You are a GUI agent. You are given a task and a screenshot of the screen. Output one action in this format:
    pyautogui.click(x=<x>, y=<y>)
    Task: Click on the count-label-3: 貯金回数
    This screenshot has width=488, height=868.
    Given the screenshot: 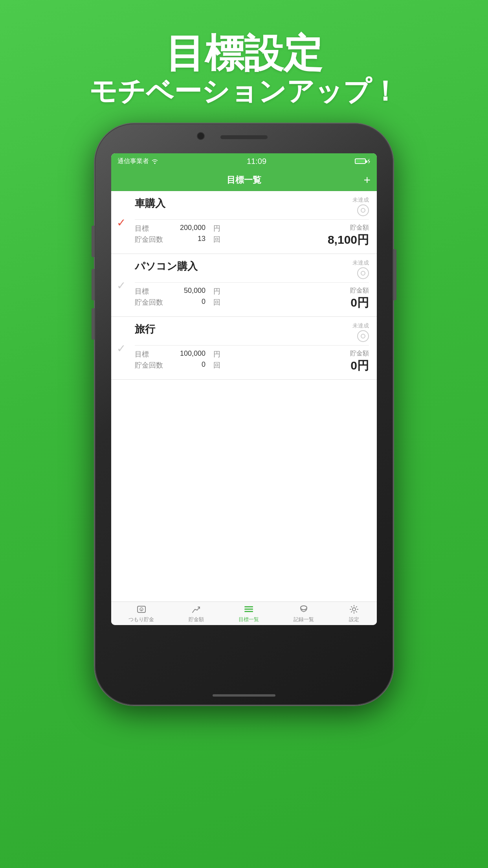 What is the action you would take?
    pyautogui.click(x=150, y=365)
    